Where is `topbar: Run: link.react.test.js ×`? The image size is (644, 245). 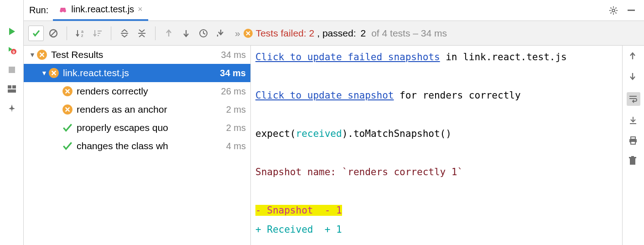
topbar: Run: link.react.test.js × is located at coordinates (334, 10).